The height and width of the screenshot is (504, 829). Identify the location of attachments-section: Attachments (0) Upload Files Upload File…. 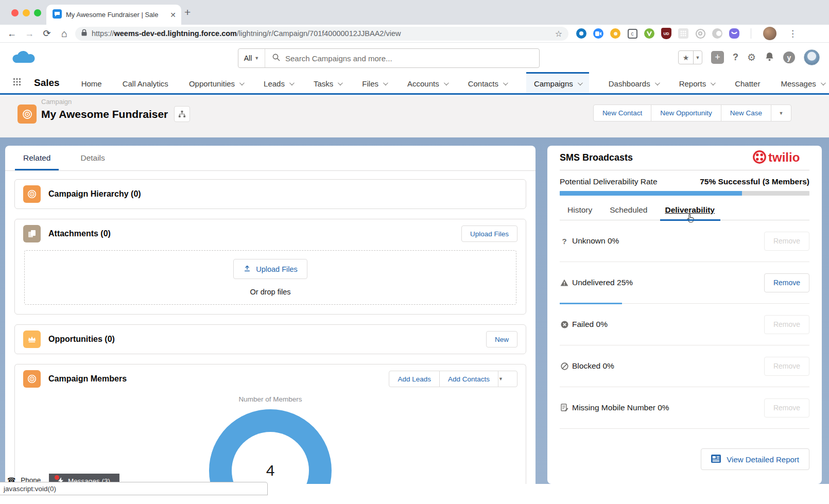
(270, 267).